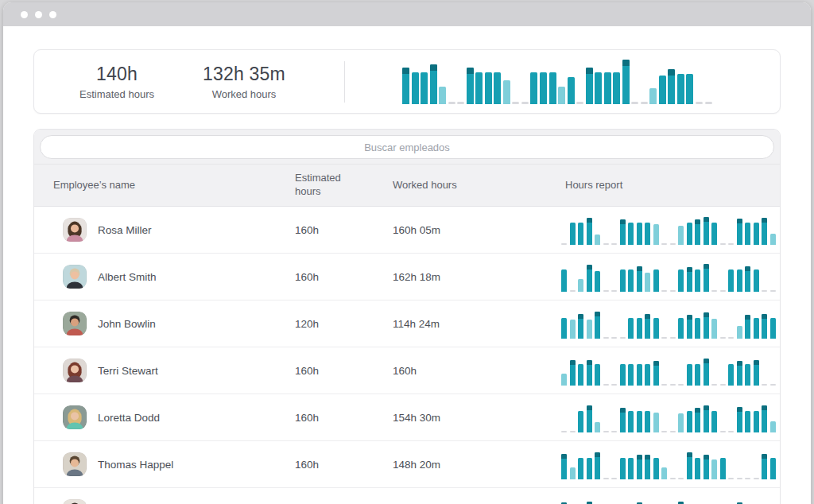 The height and width of the screenshot is (504, 814). What do you see at coordinates (407, 147) in the screenshot?
I see `search-input` at bounding box center [407, 147].